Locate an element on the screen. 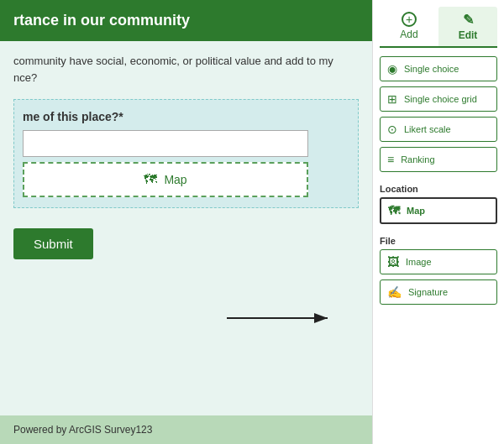  signature-button-label: Signature is located at coordinates (428, 292).